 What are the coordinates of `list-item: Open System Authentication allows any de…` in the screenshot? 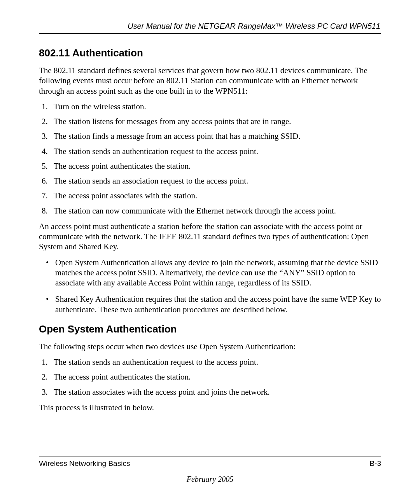 It's located at (218, 273).